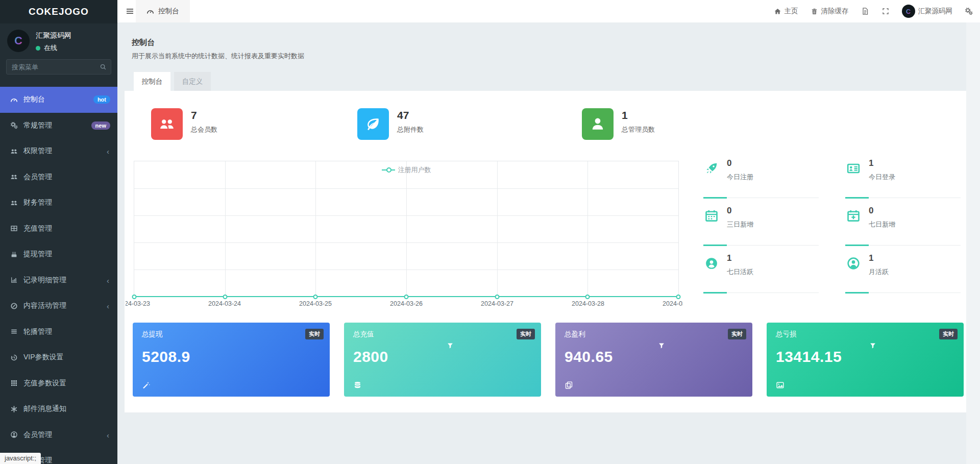  Describe the element at coordinates (14, 280) in the screenshot. I see `bar-chart-icon` at that location.